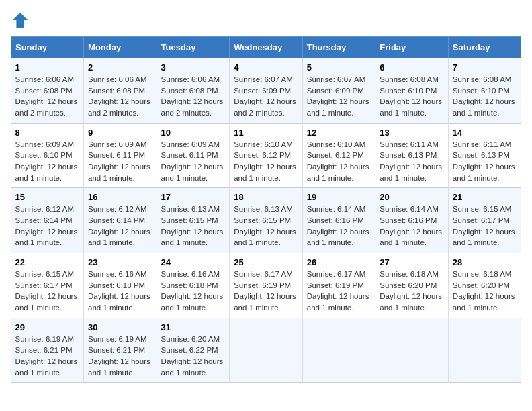 The image size is (532, 411). I want to click on calendar-cell: 8Sunrise: 6:09 AMSunset: 6:10 PMDaylight…, so click(48, 156).